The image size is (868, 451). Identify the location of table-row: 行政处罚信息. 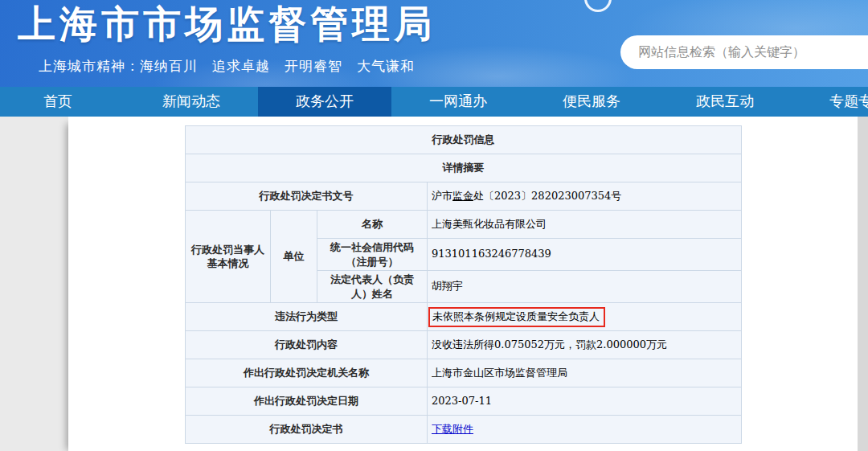
(464, 140).